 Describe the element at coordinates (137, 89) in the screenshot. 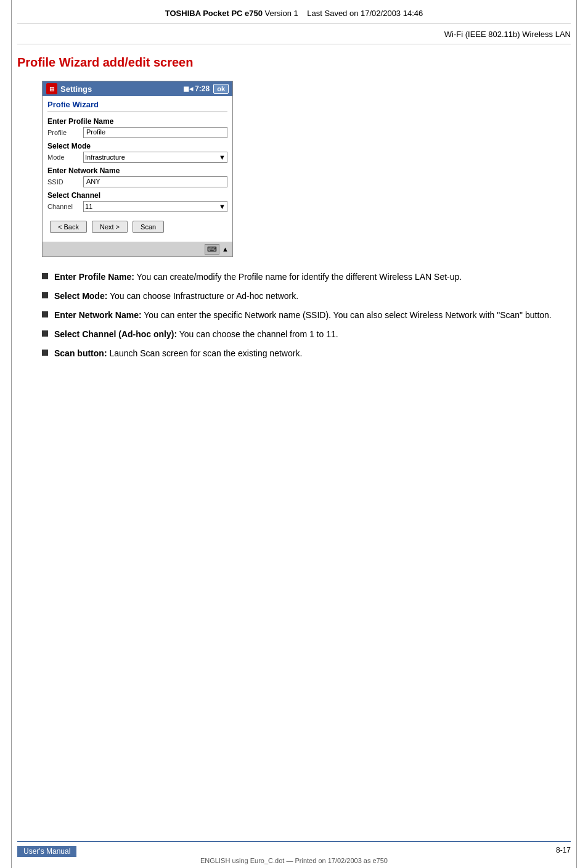

I see `device-titlebar: ⊞ Settings ◼◂ 7:28 ok` at that location.